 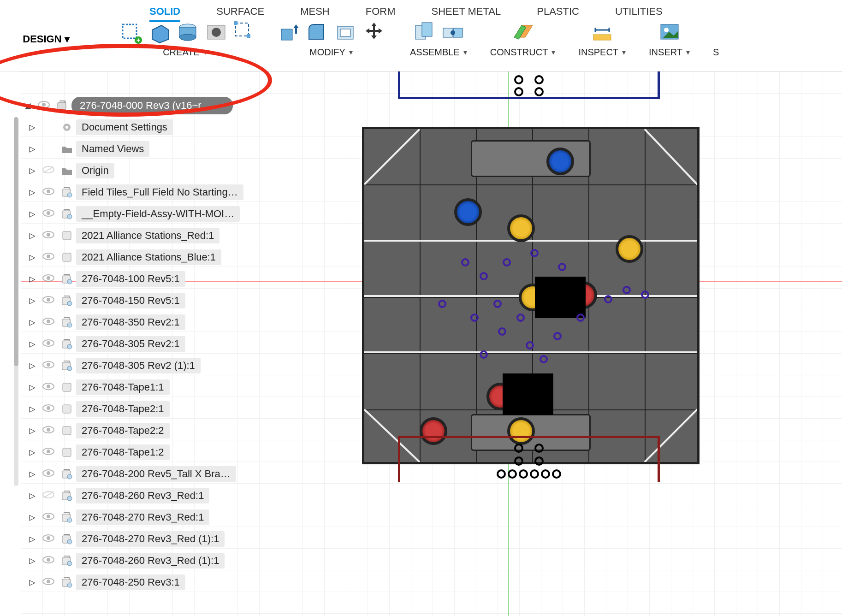 I want to click on ribbon-label-inspect: INSPECT, so click(x=602, y=53).